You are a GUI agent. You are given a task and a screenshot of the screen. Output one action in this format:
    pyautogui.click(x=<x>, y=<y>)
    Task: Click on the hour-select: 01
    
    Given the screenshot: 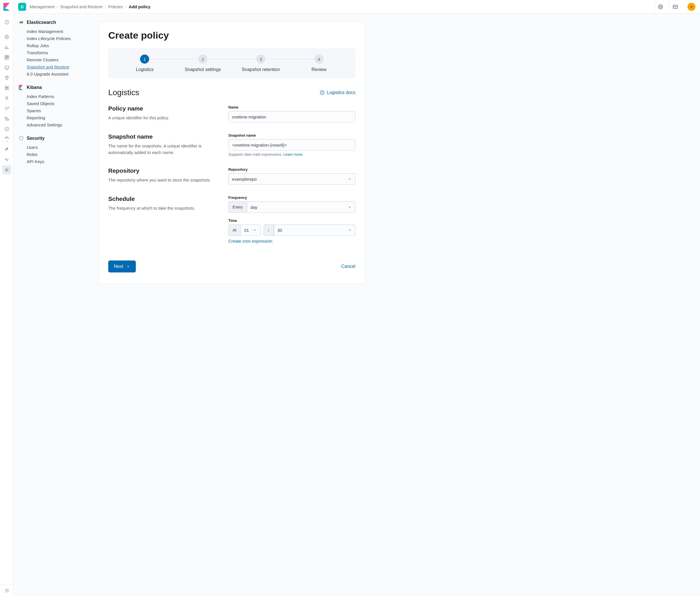 What is the action you would take?
    pyautogui.click(x=251, y=230)
    